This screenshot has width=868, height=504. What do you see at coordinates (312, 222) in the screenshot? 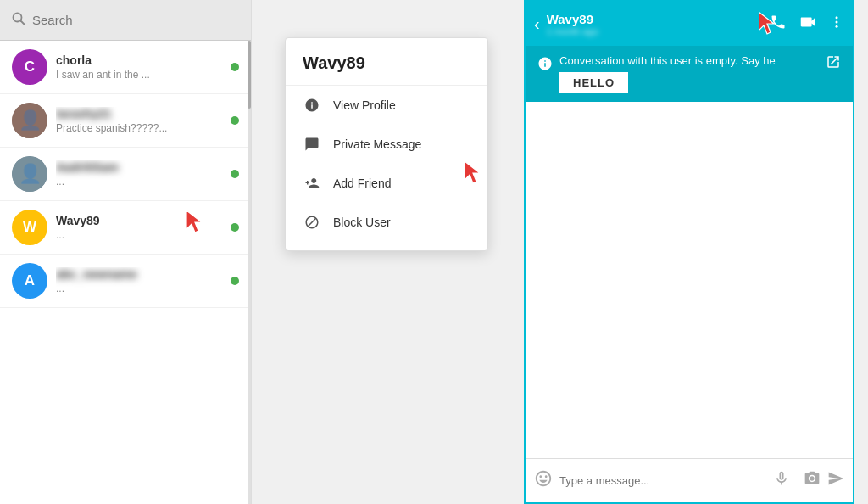
I see `context-menu-icon-block-user` at bounding box center [312, 222].